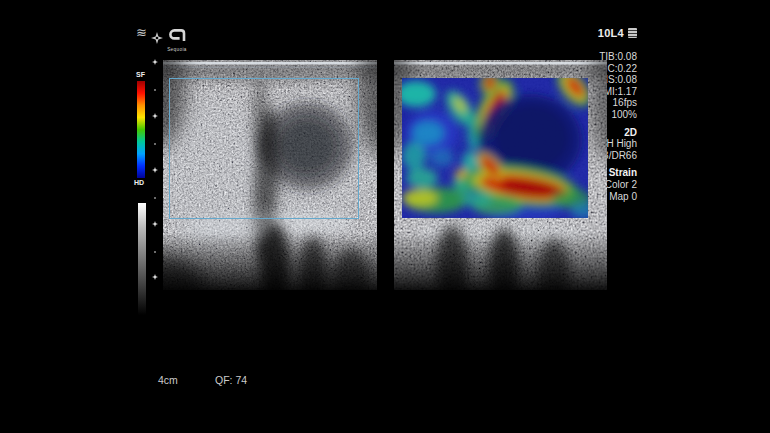  What do you see at coordinates (618, 33) in the screenshot?
I see `probe-indicator: 10L4` at bounding box center [618, 33].